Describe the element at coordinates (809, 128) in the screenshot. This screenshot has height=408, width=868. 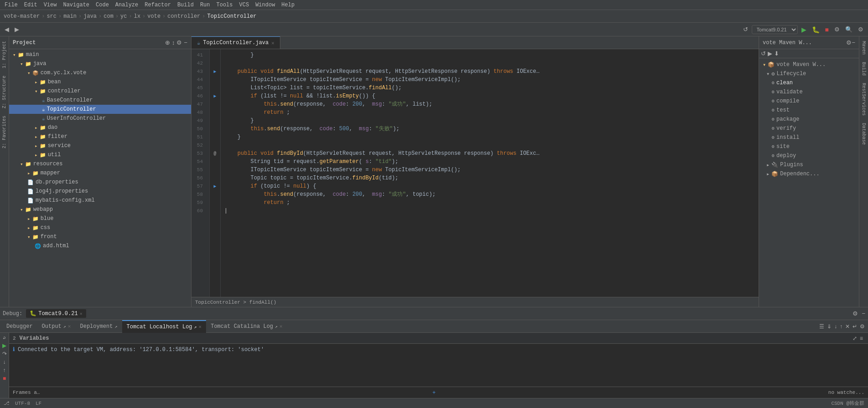
I see `maven-verify-item: ⚙ verify` at that location.